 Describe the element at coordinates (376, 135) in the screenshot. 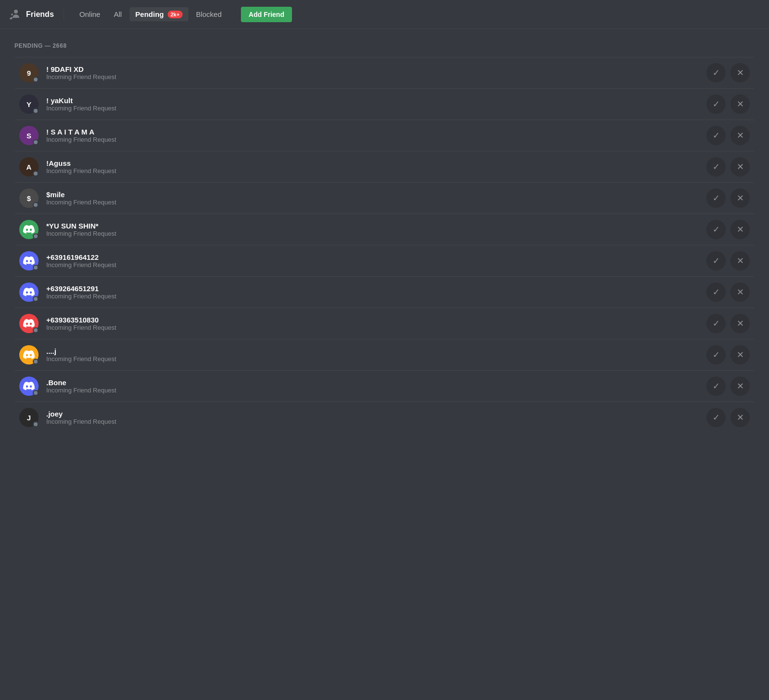

I see `friend-info: ! S A I T A M A Incoming Friend Request` at that location.